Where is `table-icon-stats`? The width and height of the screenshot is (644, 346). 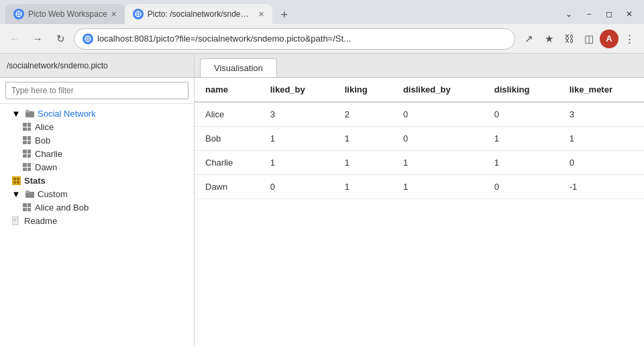 table-icon-stats is located at coordinates (16, 180).